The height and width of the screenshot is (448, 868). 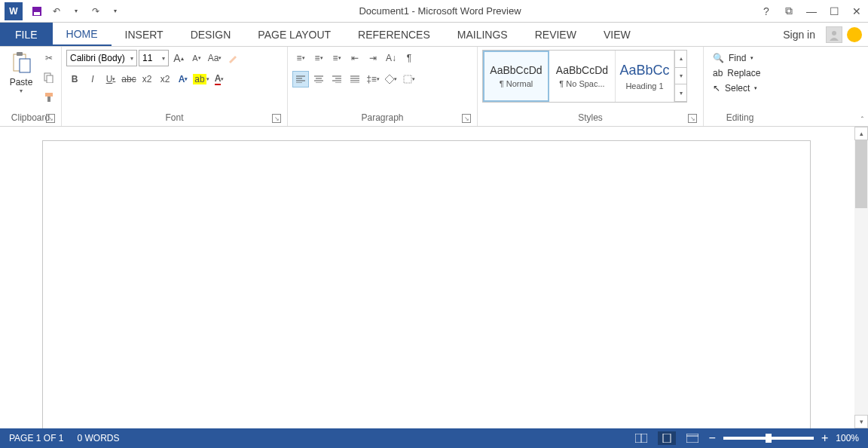 What do you see at coordinates (57, 11) in the screenshot?
I see `undo-icon: ↶` at bounding box center [57, 11].